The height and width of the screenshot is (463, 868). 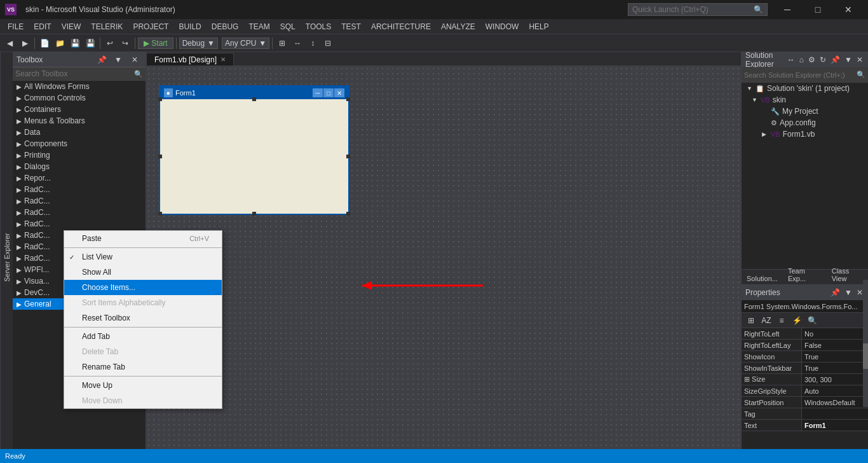 I want to click on toolbox-section-containers: ▶ Containers, so click(x=79, y=109).